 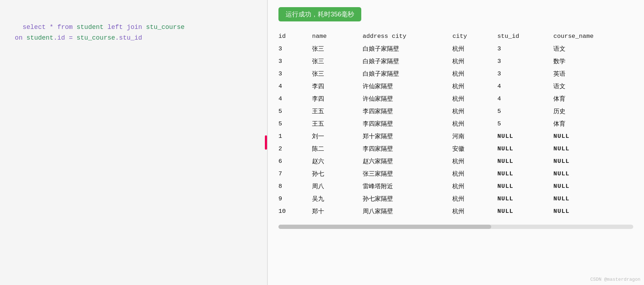 What do you see at coordinates (385, 227) in the screenshot?
I see `scrollbar-thumb` at bounding box center [385, 227].